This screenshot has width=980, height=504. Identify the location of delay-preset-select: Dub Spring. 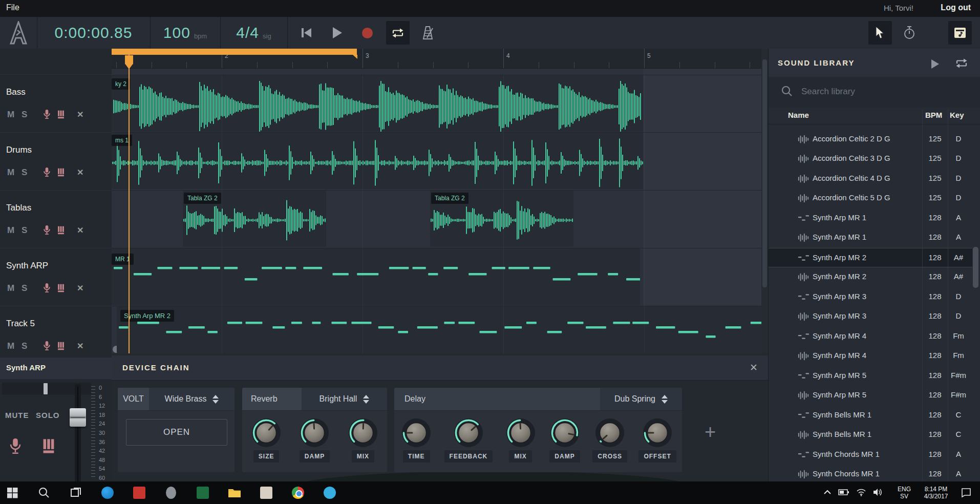
(641, 399).